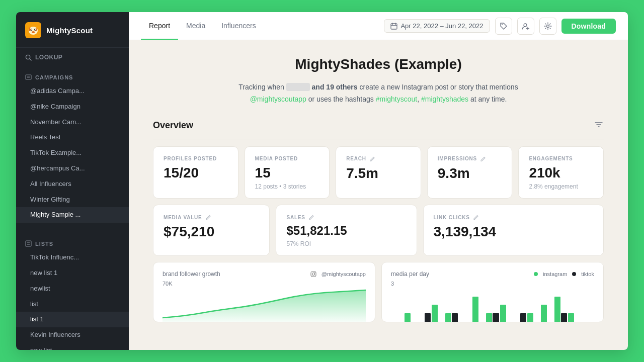 The width and height of the screenshot is (644, 362). What do you see at coordinates (445, 99) in the screenshot?
I see `hashtag2: #mightyshades` at bounding box center [445, 99].